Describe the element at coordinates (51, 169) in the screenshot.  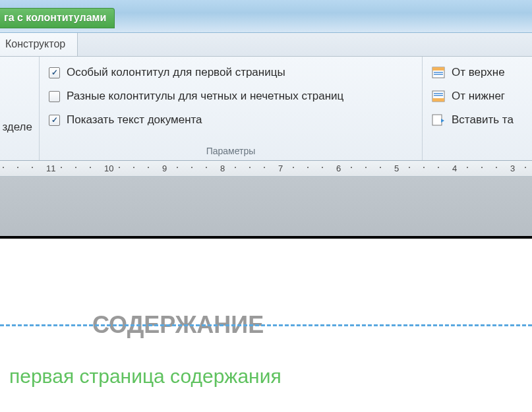
I see `ruler-number: 11` at that location.